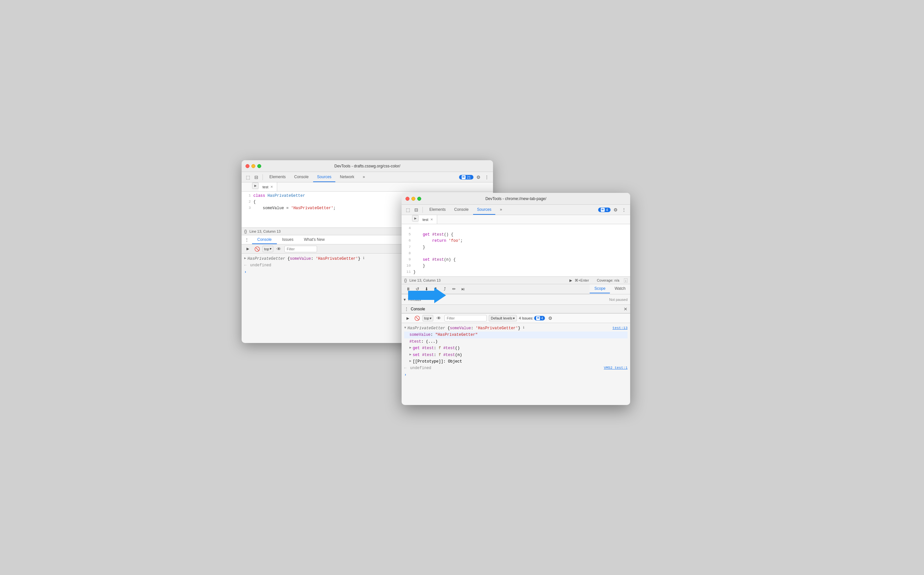 This screenshot has width=924, height=575. Describe the element at coordinates (604, 210) in the screenshot. I see `issues-badge-btn-2: ✉ 4` at that location.